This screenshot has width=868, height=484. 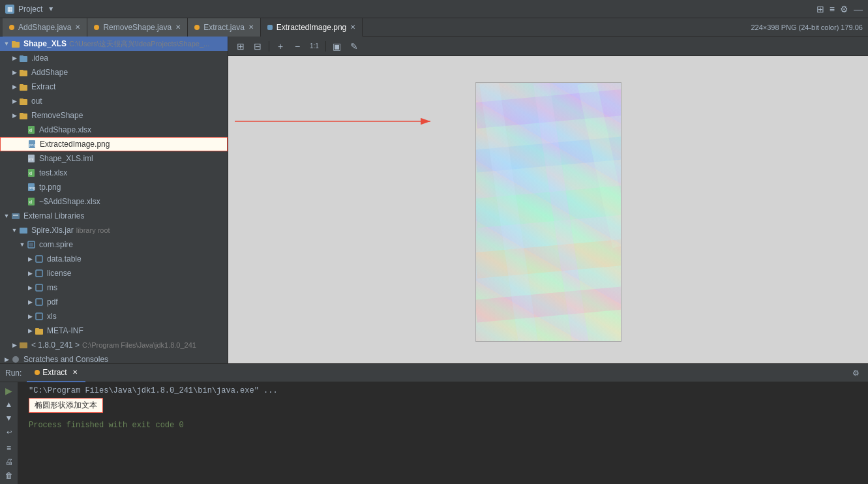 I want to click on sidebar-item-pdf: ▶ pdf, so click(x=113, y=302).